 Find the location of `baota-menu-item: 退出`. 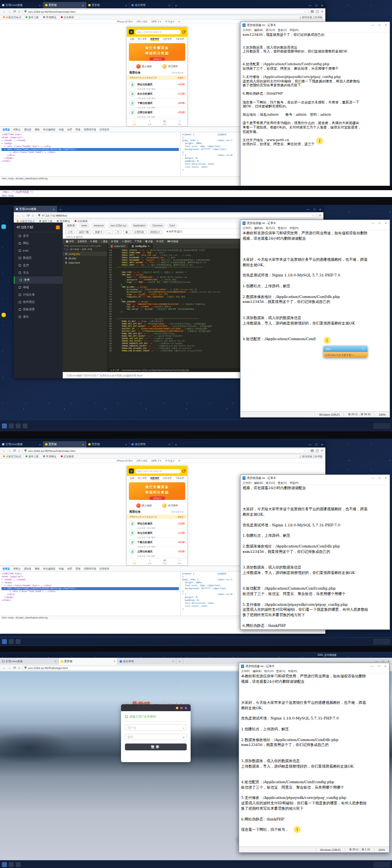

baota-menu-item: 退出 is located at coordinates (38, 317).